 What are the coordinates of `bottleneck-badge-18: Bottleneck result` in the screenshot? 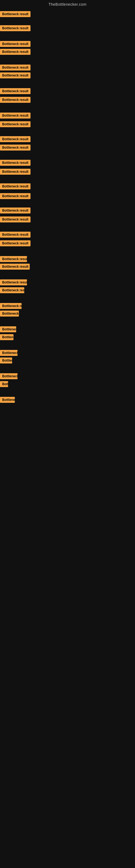 It's located at (15, 220).